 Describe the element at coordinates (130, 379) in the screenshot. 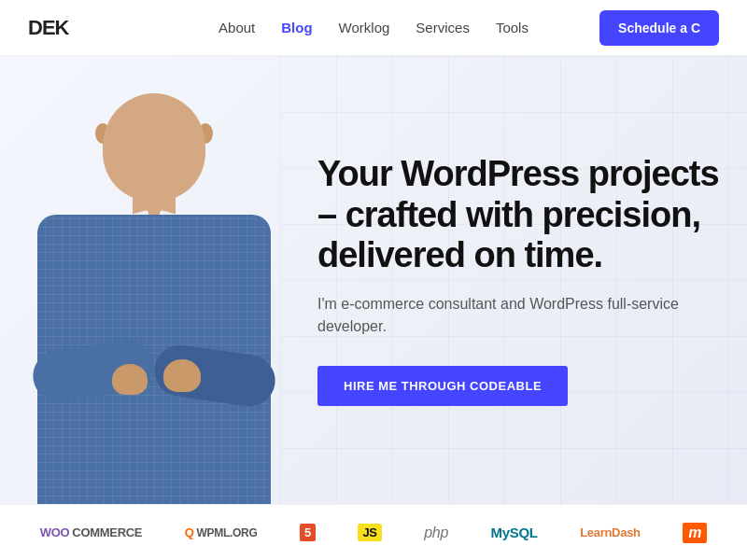

I see `person-hand-right` at that location.